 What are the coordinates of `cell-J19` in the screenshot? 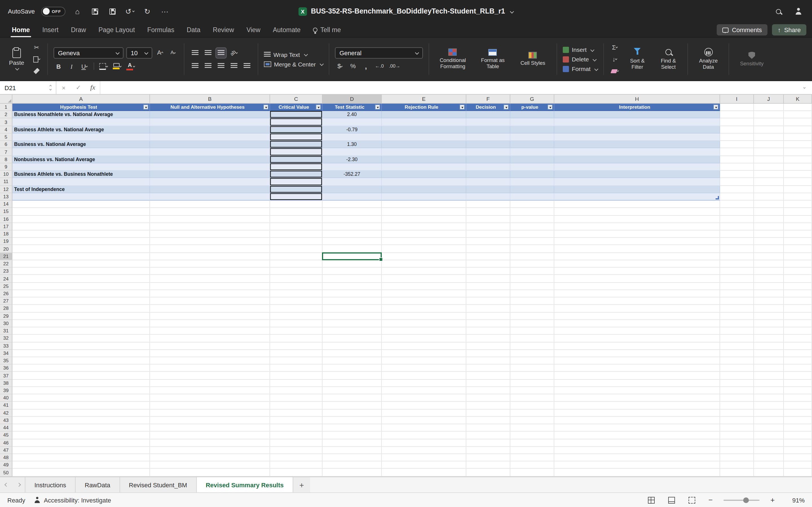 It's located at (769, 241).